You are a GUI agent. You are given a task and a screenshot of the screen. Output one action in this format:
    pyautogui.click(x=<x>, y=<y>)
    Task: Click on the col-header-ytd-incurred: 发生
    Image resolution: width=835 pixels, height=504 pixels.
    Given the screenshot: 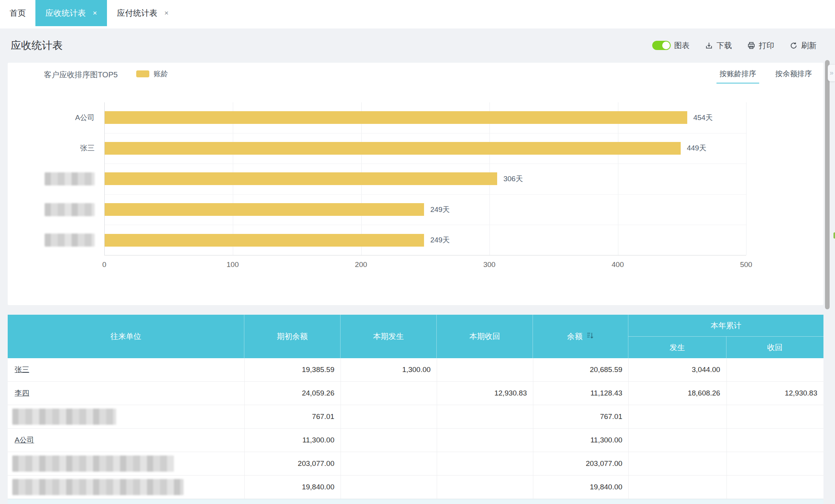 What is the action you would take?
    pyautogui.click(x=677, y=347)
    